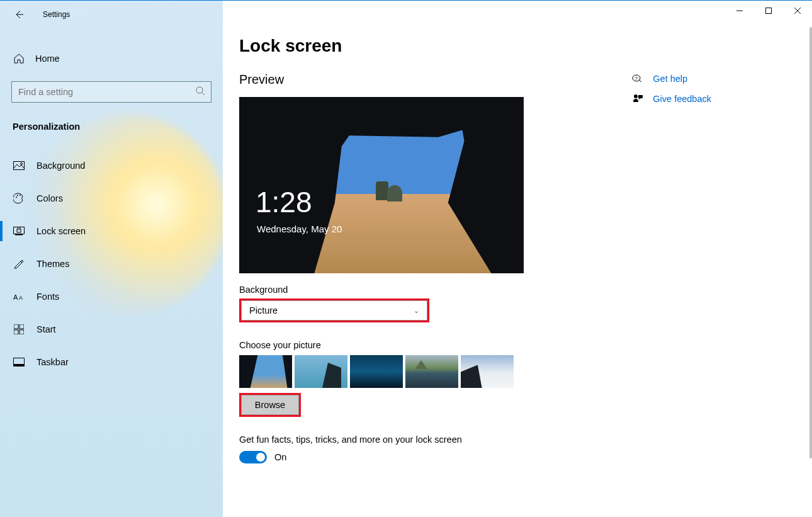  I want to click on minimize-button, so click(740, 11).